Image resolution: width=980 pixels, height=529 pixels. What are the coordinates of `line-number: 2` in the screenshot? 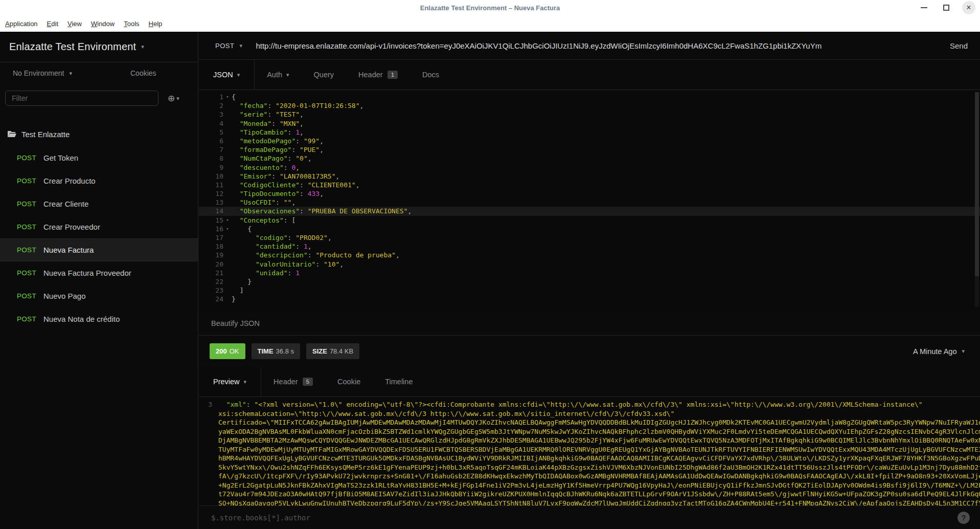 It's located at (211, 105).